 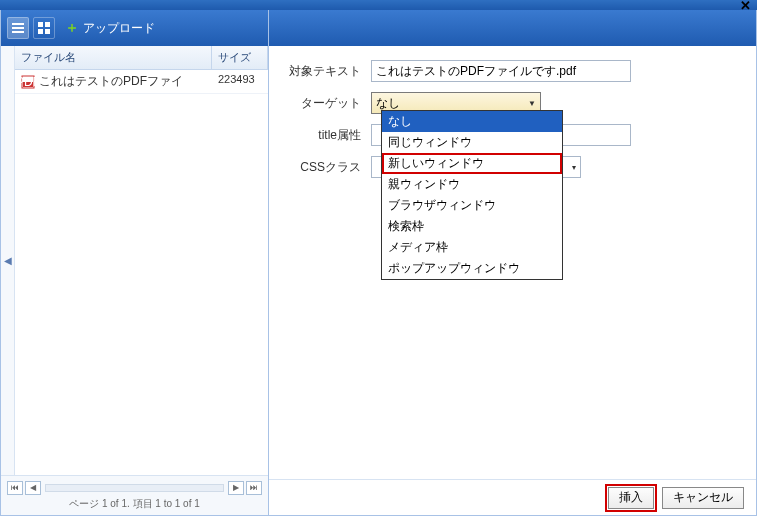 I want to click on svg-text: PDF, so click(x=28, y=82).